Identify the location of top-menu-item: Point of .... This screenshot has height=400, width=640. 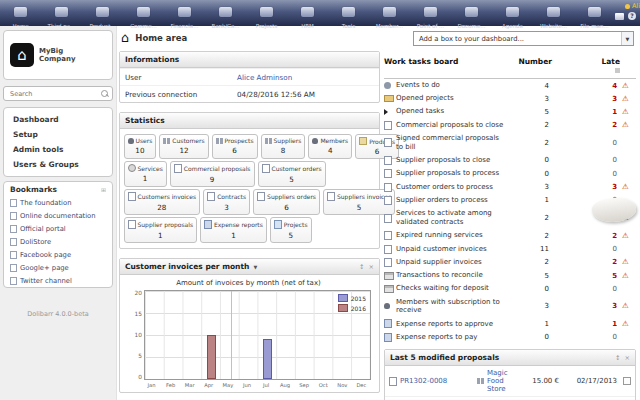
(430, 13).